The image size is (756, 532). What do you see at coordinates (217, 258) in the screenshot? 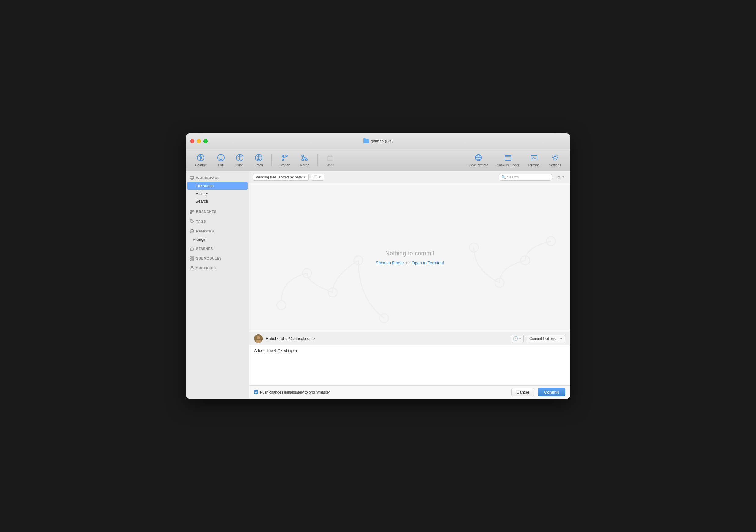
I see `submodules-section: SUBMODULES` at bounding box center [217, 258].